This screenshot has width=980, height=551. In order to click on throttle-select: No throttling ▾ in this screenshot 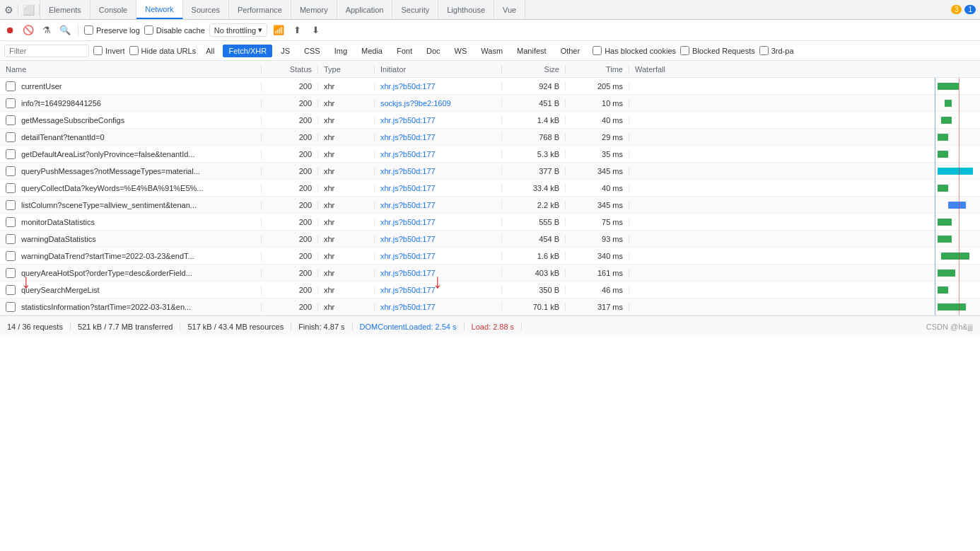, I will do `click(238, 30)`.